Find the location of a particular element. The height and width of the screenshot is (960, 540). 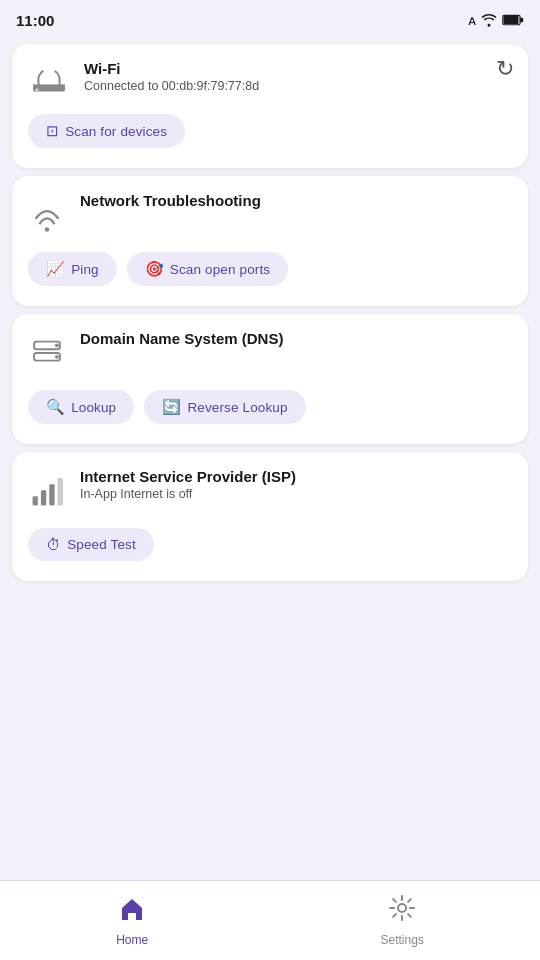

isp-title: Internet Service Provider (ISP) is located at coordinates (296, 476).